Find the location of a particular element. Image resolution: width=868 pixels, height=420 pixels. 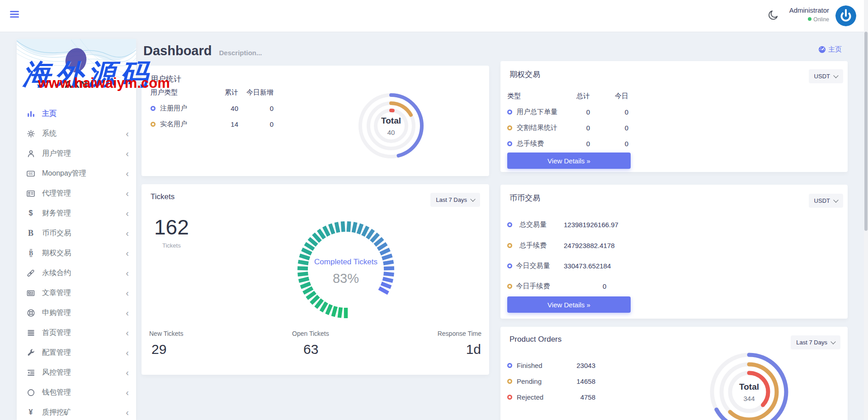

options-currency-select: USDT is located at coordinates (826, 76).